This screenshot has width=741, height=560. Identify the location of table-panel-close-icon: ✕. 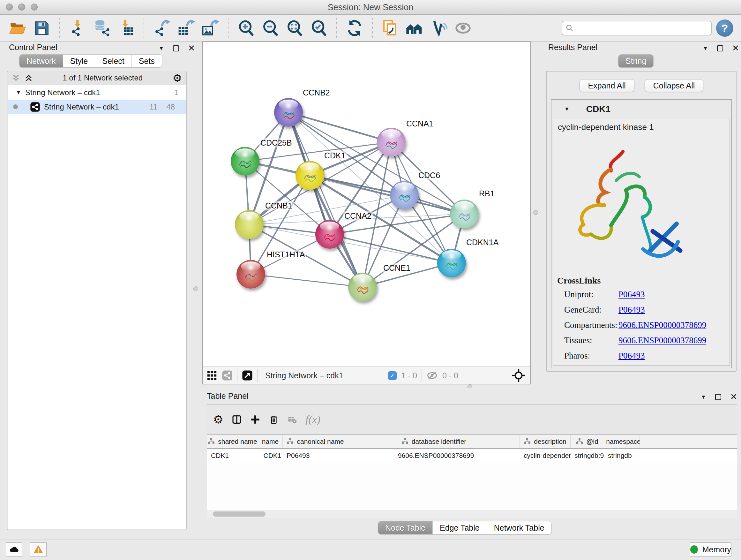
(734, 397).